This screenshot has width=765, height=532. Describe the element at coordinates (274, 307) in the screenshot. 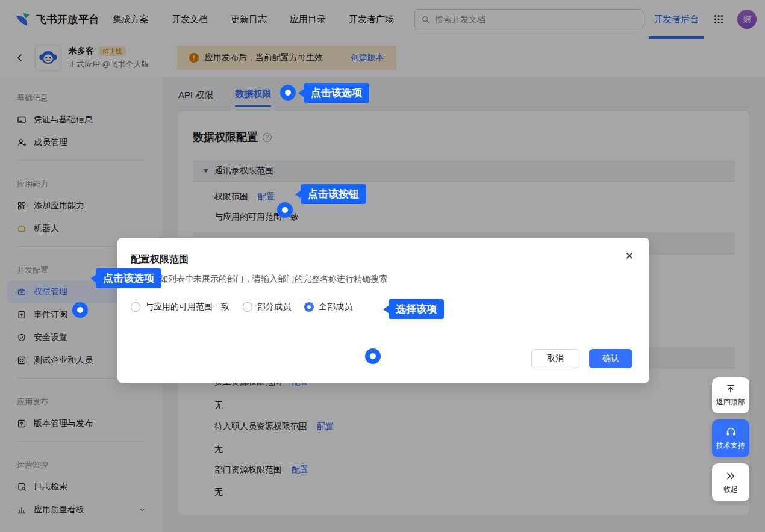

I see `radio-label: 部分成员` at that location.